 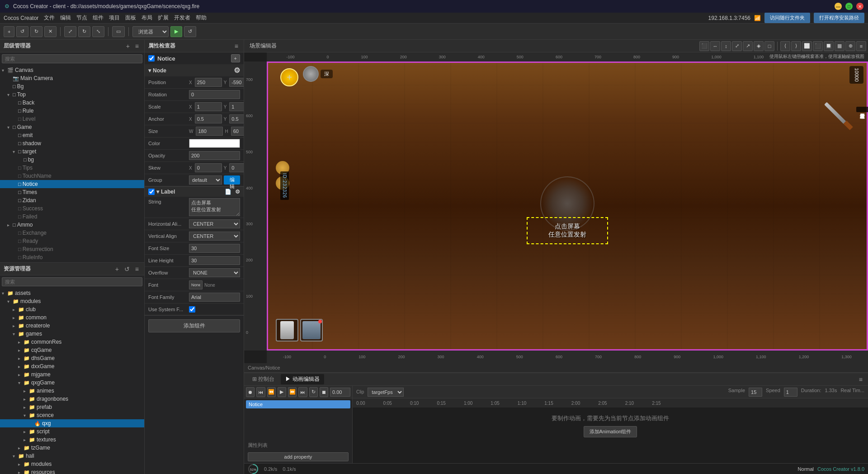 What do you see at coordinates (236, 119) in the screenshot?
I see `anchor-y-input` at bounding box center [236, 119].